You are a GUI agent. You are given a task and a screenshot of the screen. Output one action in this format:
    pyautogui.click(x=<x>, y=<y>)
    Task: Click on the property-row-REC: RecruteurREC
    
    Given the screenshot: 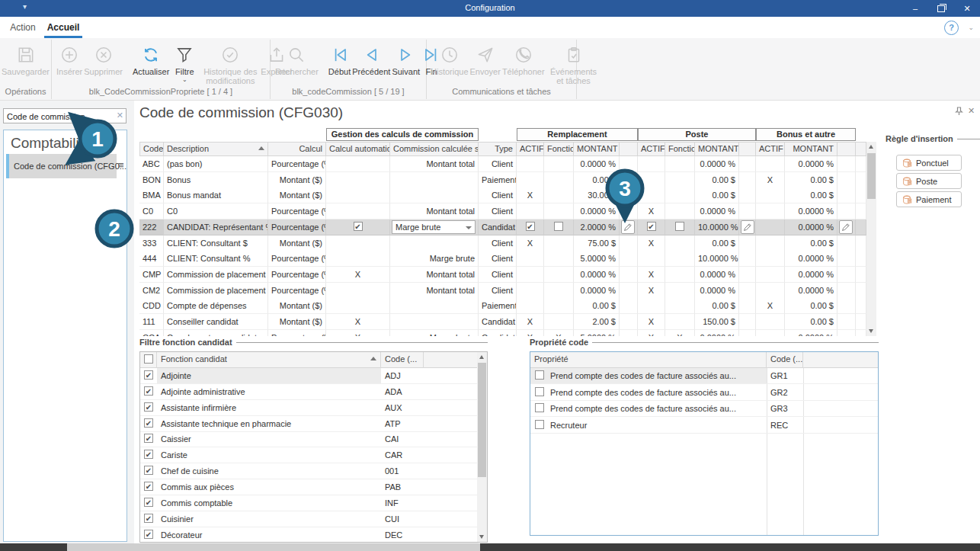 What is the action you would take?
    pyautogui.click(x=704, y=425)
    